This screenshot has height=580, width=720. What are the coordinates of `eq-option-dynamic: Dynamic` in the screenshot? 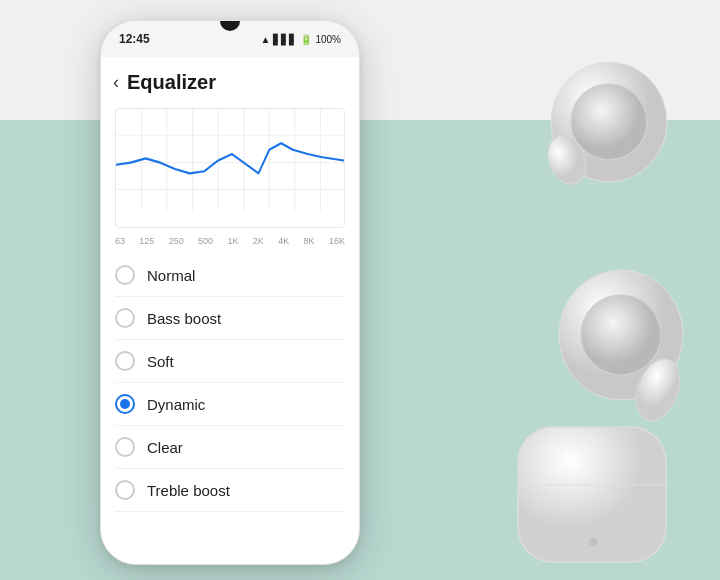 It's located at (230, 404).